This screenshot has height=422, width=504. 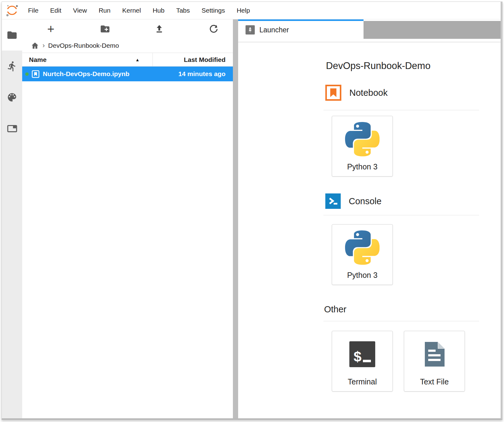 What do you see at coordinates (105, 29) in the screenshot?
I see `new-folder-icon` at bounding box center [105, 29].